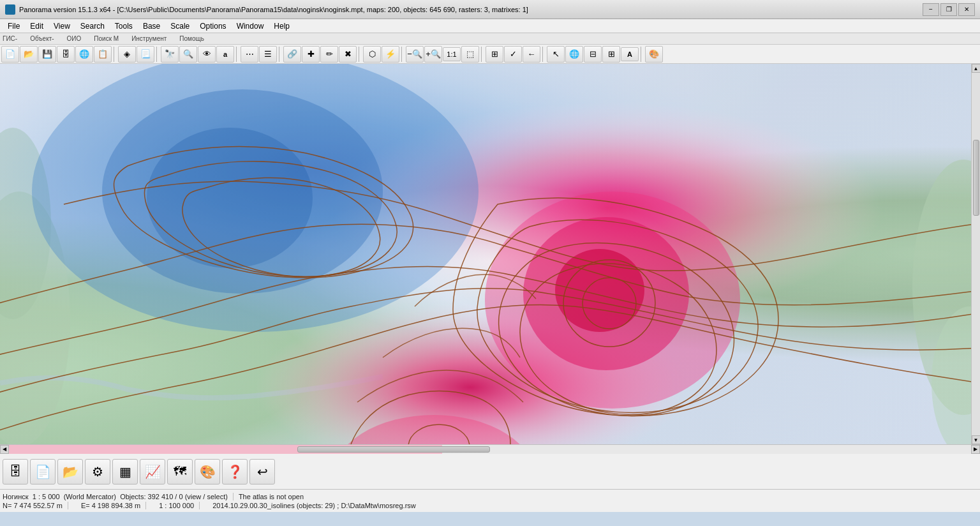 The width and height of the screenshot is (980, 526). I want to click on status-scale-display: 1 : 100 000, so click(179, 506).